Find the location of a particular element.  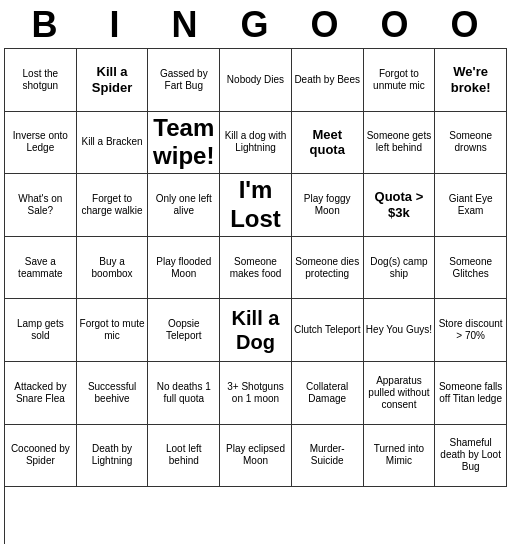

bingo-cell: Kill a Spider is located at coordinates (113, 80).